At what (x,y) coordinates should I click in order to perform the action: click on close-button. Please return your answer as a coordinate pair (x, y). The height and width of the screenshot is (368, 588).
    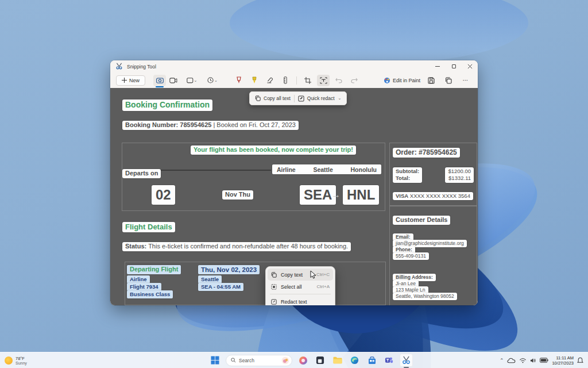
    Looking at the image, I should click on (470, 67).